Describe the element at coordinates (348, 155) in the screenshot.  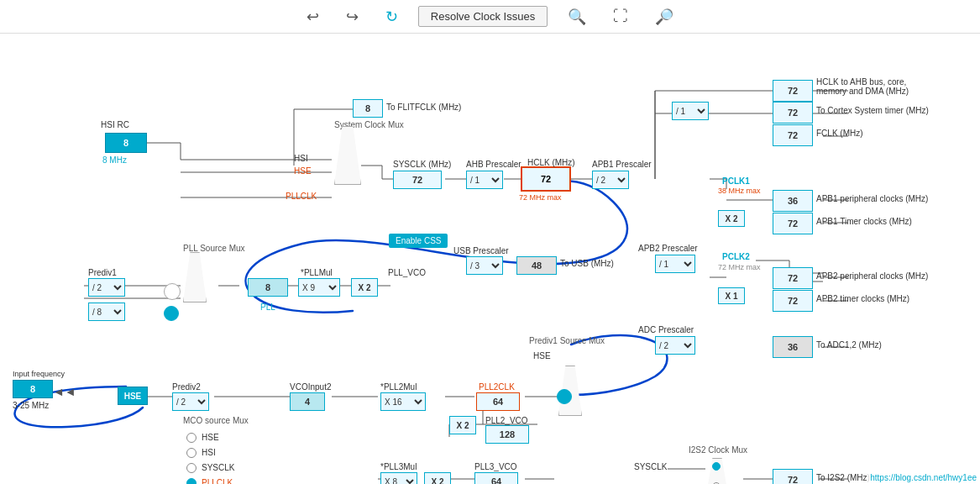
I see `system-clock-mux-shape` at that location.